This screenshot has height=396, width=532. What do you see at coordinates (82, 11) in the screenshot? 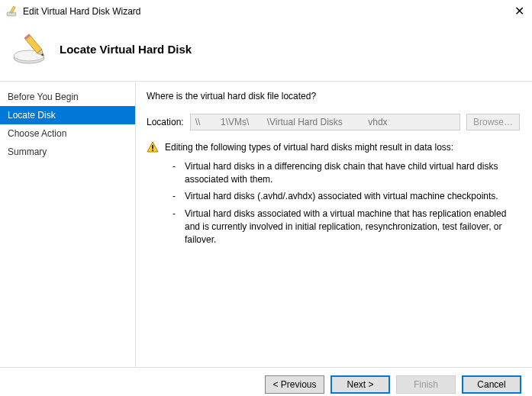
I see `window-title: Edit Virtual Hard Disk Wizard` at bounding box center [82, 11].